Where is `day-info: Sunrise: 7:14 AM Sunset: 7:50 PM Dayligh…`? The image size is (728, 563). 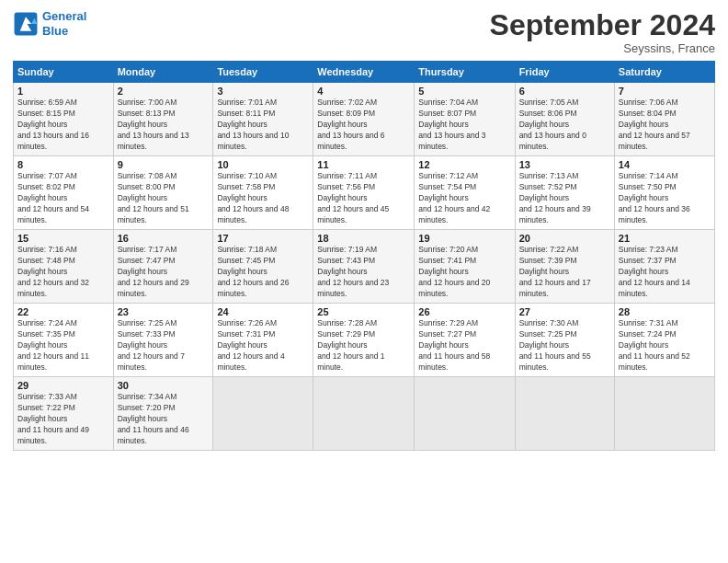
day-info: Sunrise: 7:14 AM Sunset: 7:50 PM Dayligh… is located at coordinates (665, 199).